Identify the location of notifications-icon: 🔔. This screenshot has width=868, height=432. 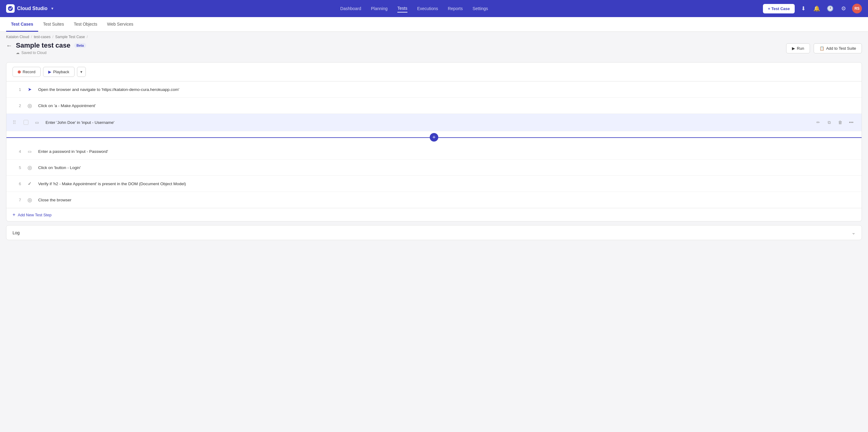
(817, 9).